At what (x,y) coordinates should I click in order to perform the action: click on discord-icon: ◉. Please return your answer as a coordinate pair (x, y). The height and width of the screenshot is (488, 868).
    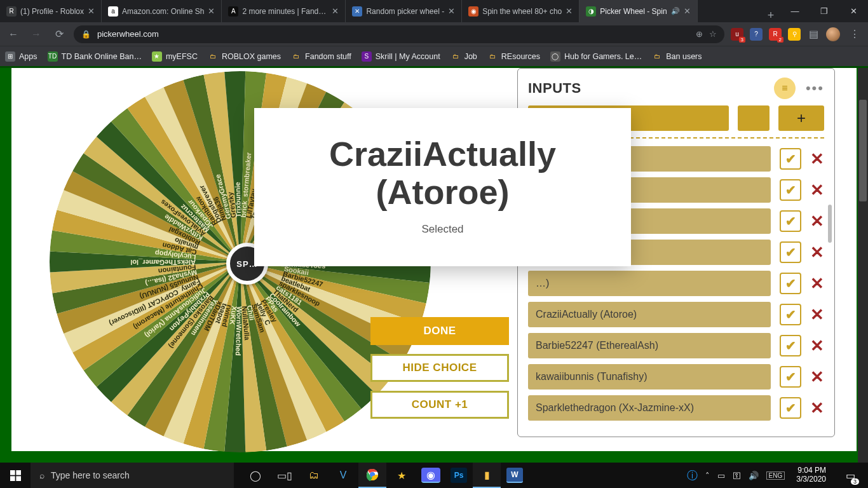
    Looking at the image, I should click on (431, 475).